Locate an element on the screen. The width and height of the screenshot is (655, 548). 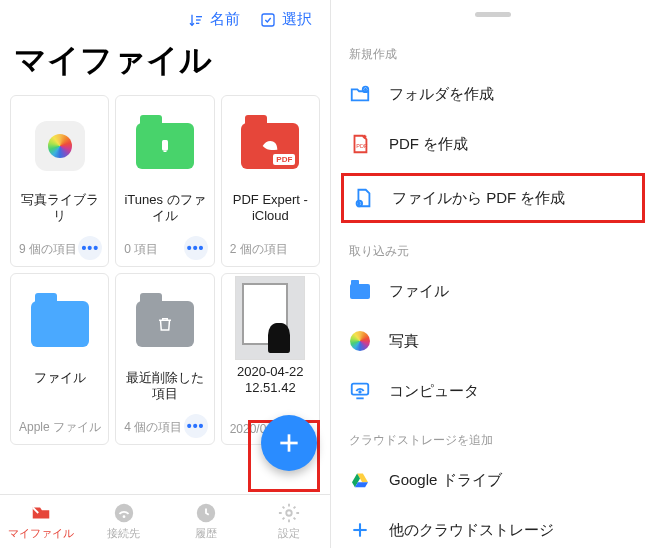
sort-label: 名前 is located at coordinates (225, 20).